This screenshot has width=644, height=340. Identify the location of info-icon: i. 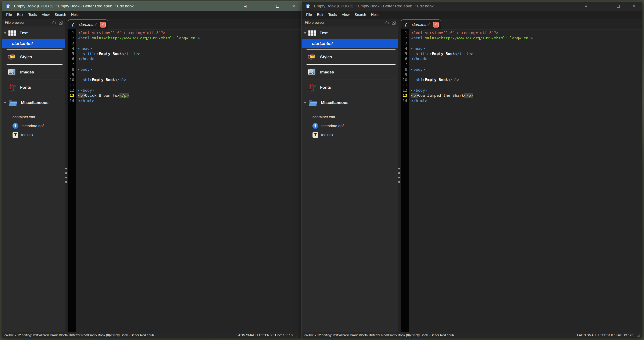
(316, 126).